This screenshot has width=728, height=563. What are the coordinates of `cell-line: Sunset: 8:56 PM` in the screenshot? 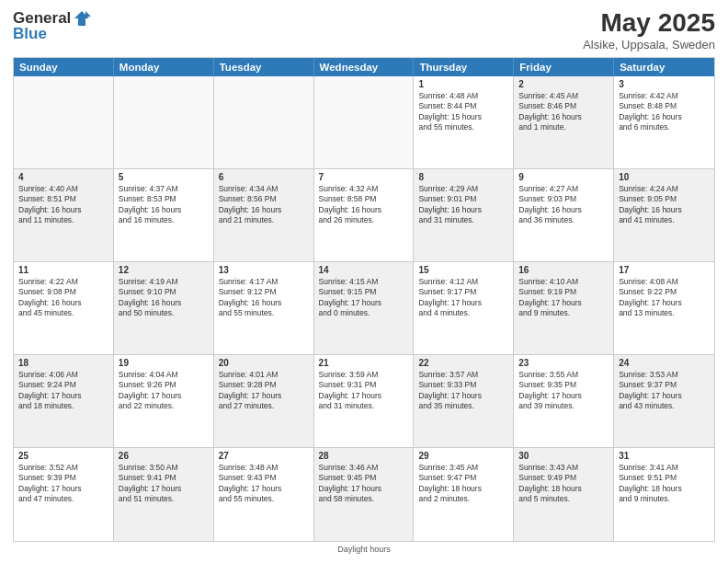 It's located at (264, 199).